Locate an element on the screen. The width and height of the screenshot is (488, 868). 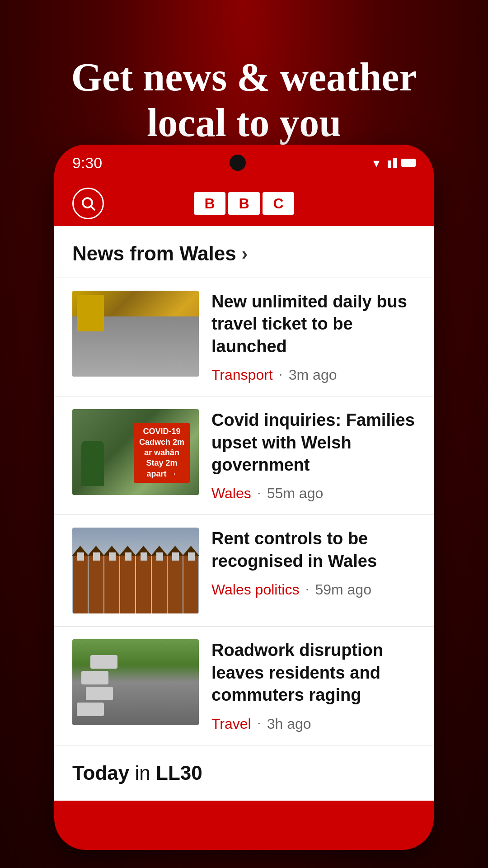
news-text-rent: Rent controls to be recognised in Wales … is located at coordinates (314, 563).